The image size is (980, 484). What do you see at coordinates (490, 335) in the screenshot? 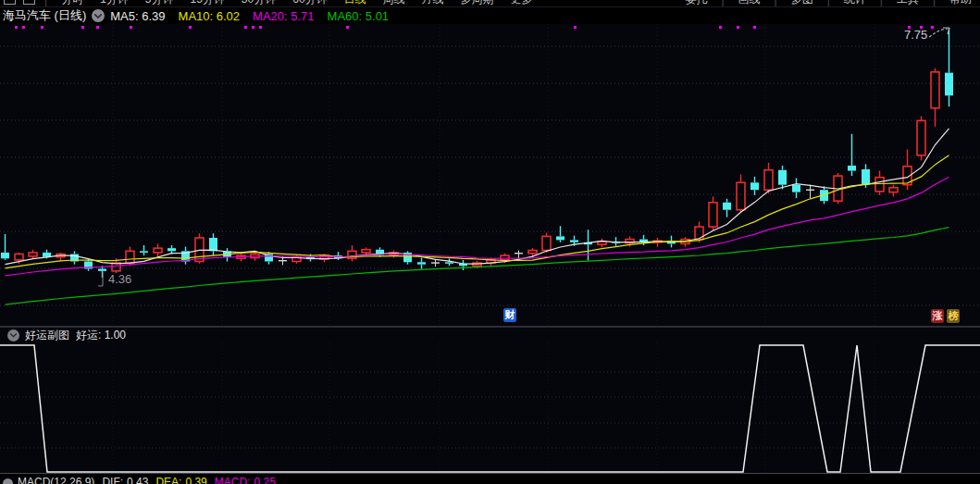
I see `subchart-header: 好运副图 好运: 1.00` at bounding box center [490, 335].